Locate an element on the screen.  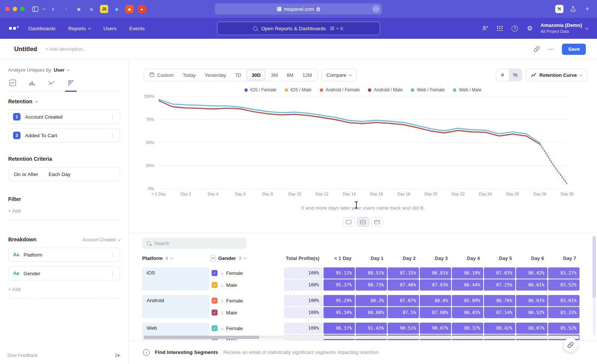
retention-cell: 87.14% is located at coordinates (500, 313).